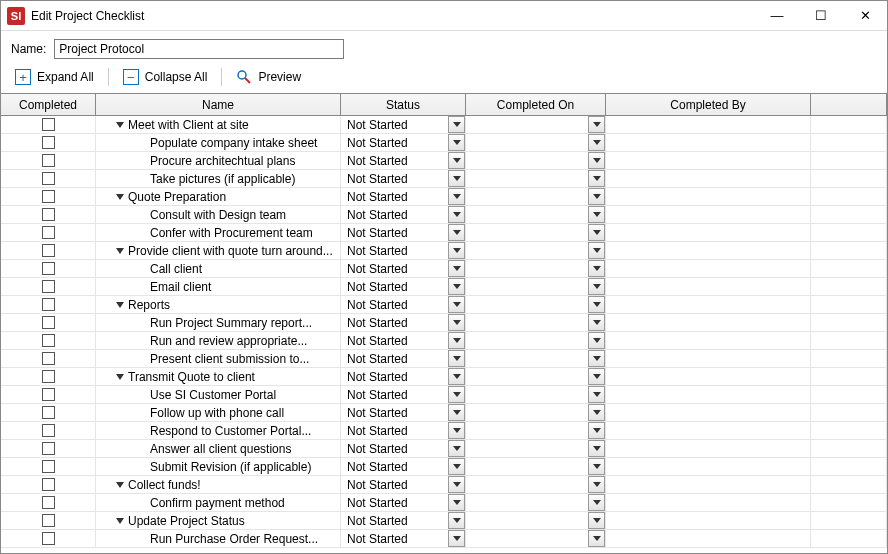 The height and width of the screenshot is (554, 888). I want to click on table-row: Collect funds!Not Started, so click(444, 485).